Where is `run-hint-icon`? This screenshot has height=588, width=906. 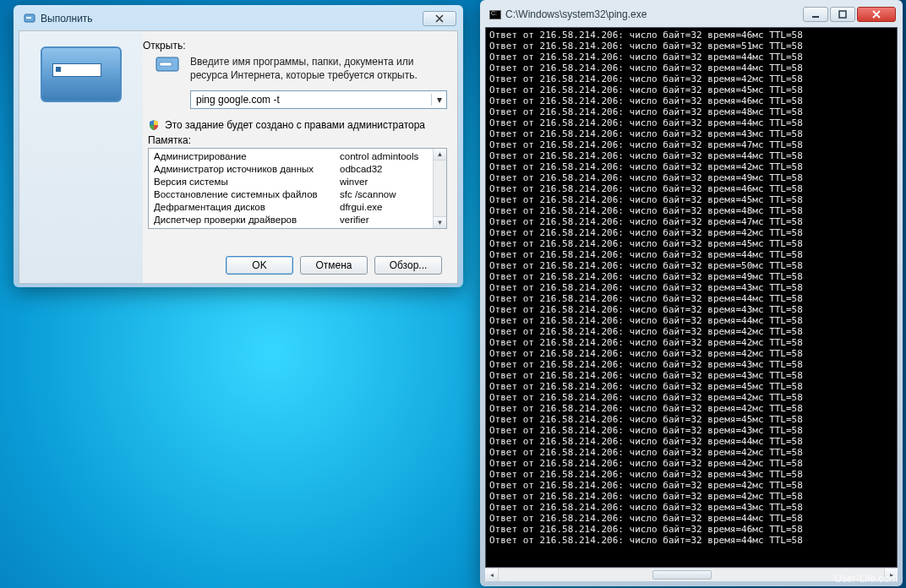 run-hint-icon is located at coordinates (168, 65).